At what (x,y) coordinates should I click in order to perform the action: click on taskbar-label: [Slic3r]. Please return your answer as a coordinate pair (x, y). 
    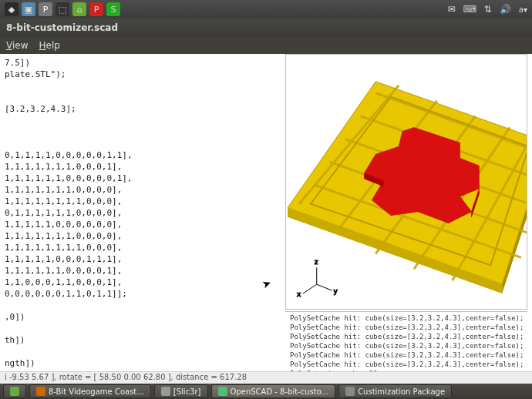
    Looking at the image, I should click on (187, 391).